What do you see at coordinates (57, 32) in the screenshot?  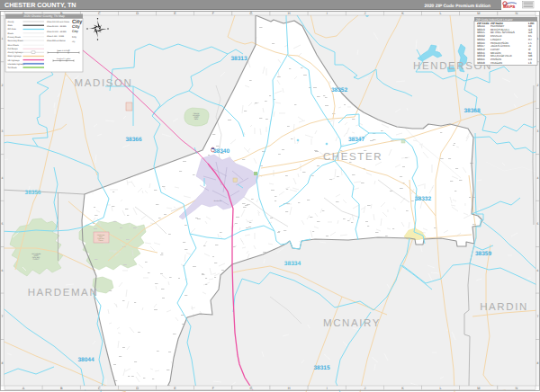 I see `svg-text: Cities 10,000 - 49,999` at bounding box center [57, 32].